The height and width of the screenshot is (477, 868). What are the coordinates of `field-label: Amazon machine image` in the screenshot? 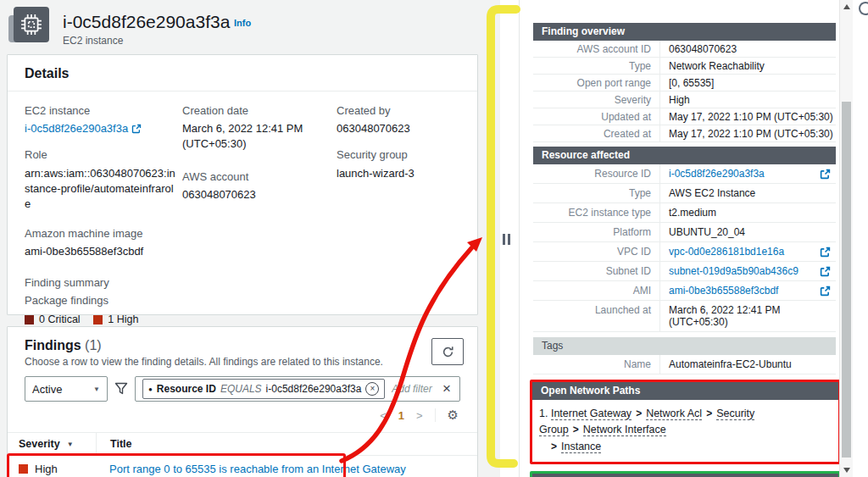 It's located at (103, 234).